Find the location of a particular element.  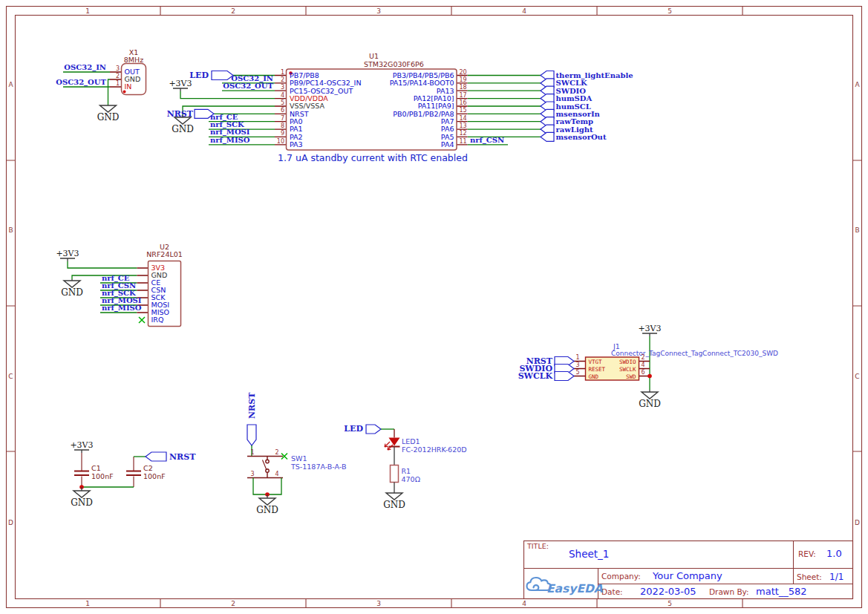

component-j1: J1 Connector_TagConnect_TagConnect_TC203… is located at coordinates (648, 367).